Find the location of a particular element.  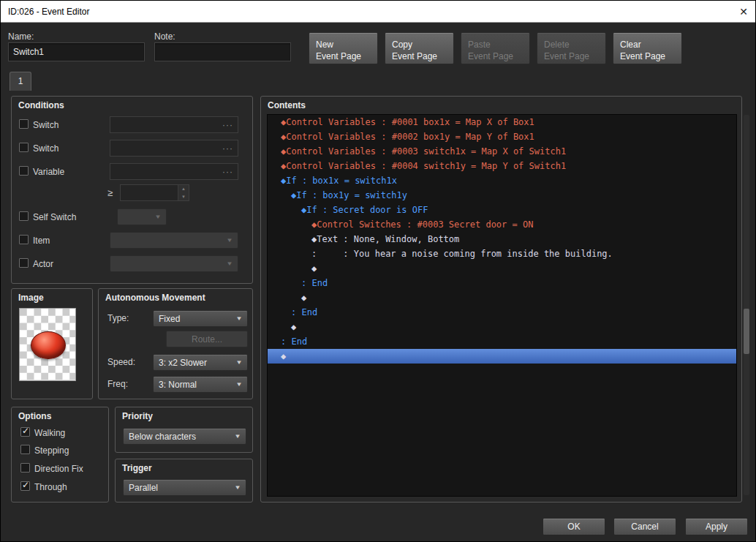

self-switch-dropdown: ▼ is located at coordinates (142, 217).